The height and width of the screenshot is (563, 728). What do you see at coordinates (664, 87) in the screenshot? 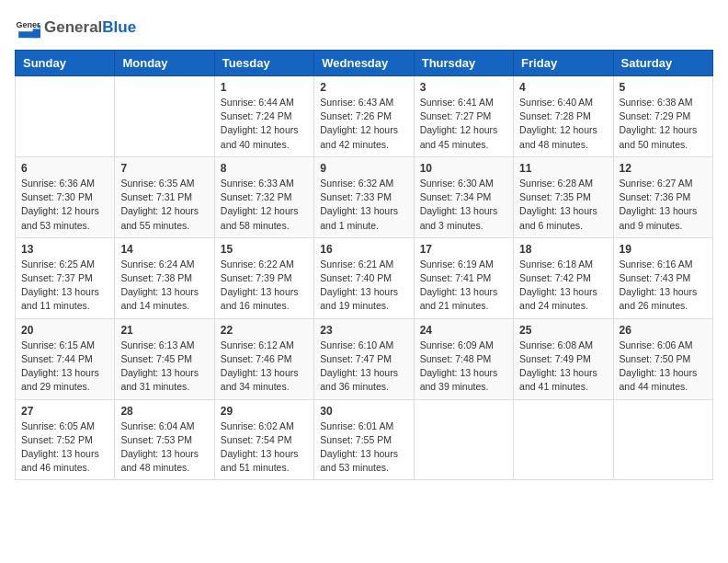
I see `day-number: 5` at bounding box center [664, 87].